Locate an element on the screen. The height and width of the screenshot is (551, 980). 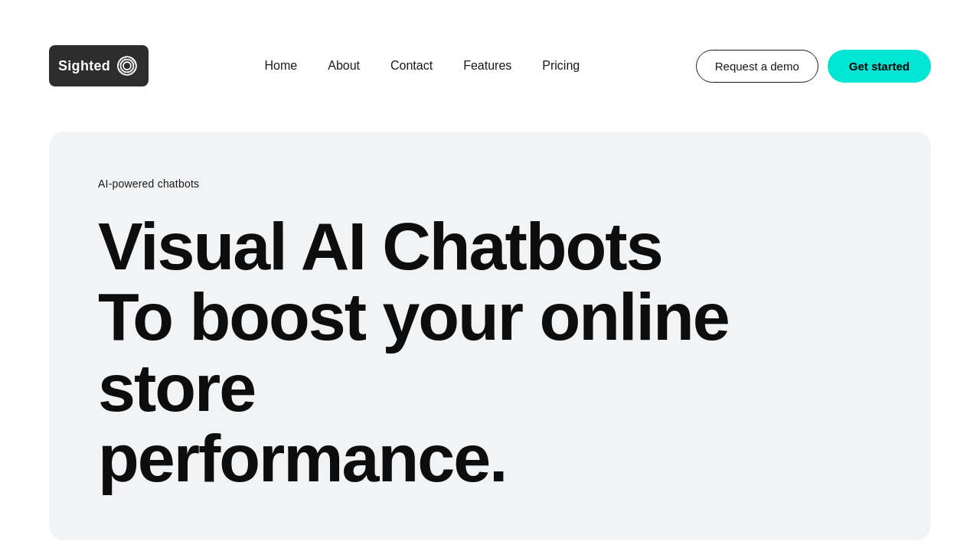
logo-icon is located at coordinates (127, 66).